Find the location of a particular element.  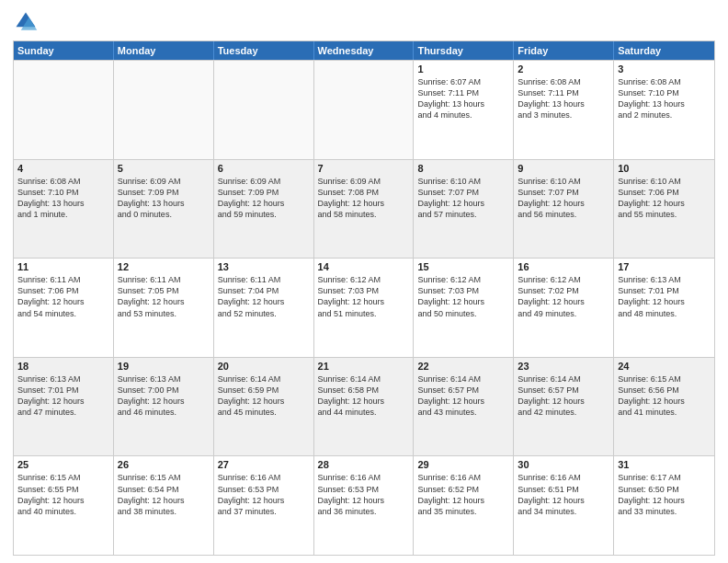

day-number: 22 is located at coordinates (463, 366).